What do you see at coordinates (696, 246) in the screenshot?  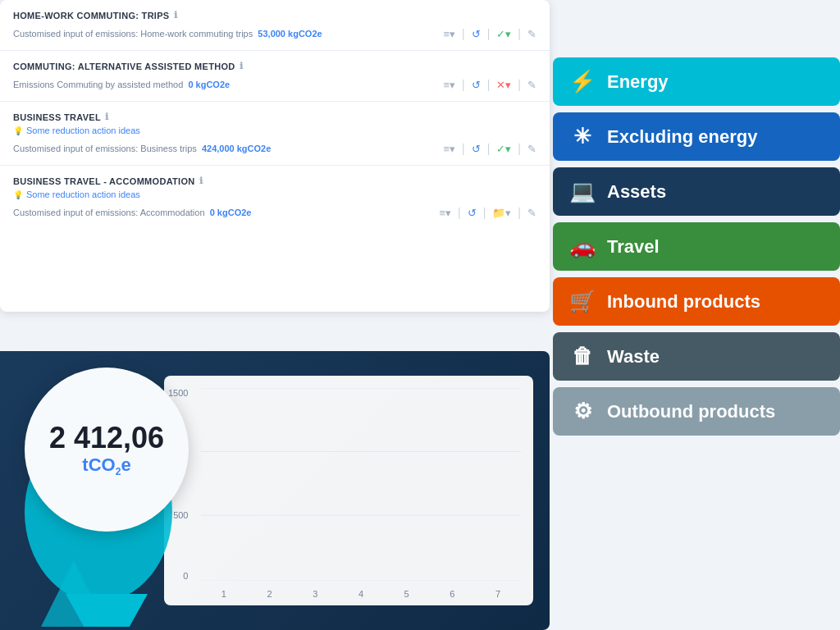 I see `category-travel: 🚗 Travel` at bounding box center [696, 246].